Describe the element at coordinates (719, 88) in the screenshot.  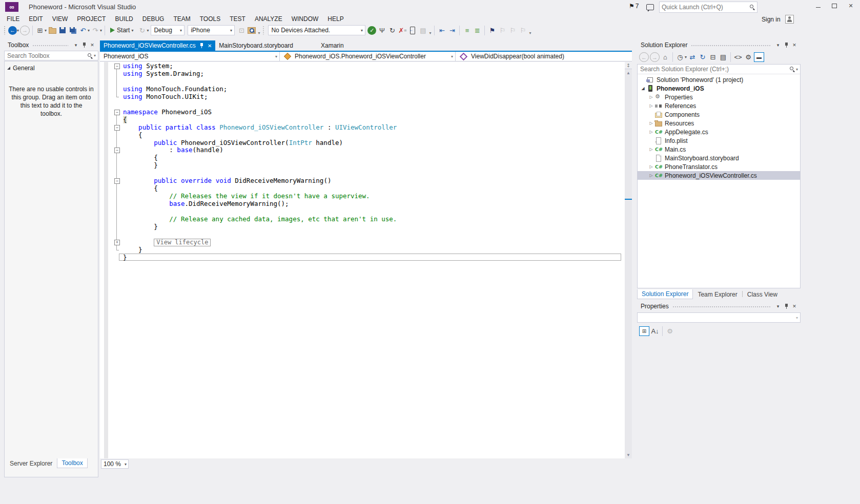
I see `tree-item-phoneword-ios: ◢Phoneword_iOS` at that location.